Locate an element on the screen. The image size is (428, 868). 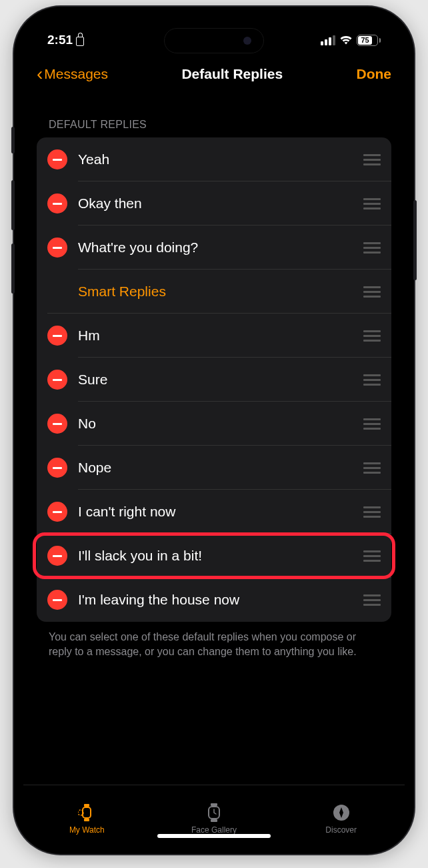
back-button: ‹ Messages is located at coordinates (72, 74).